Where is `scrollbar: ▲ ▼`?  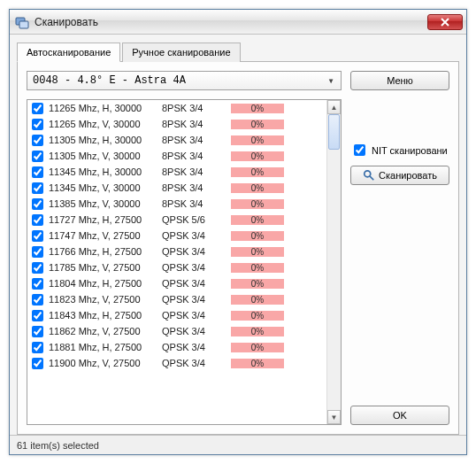
scrollbar: ▲ ▼ is located at coordinates (334, 262).